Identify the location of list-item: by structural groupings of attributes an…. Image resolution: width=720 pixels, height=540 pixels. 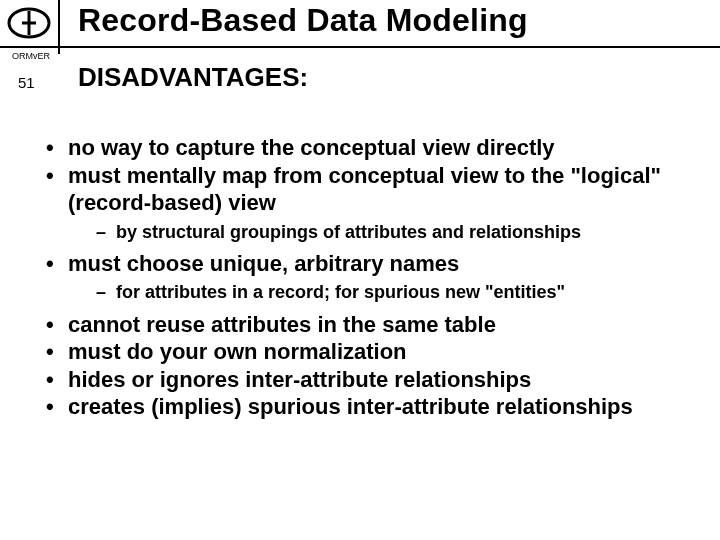
(382, 232).